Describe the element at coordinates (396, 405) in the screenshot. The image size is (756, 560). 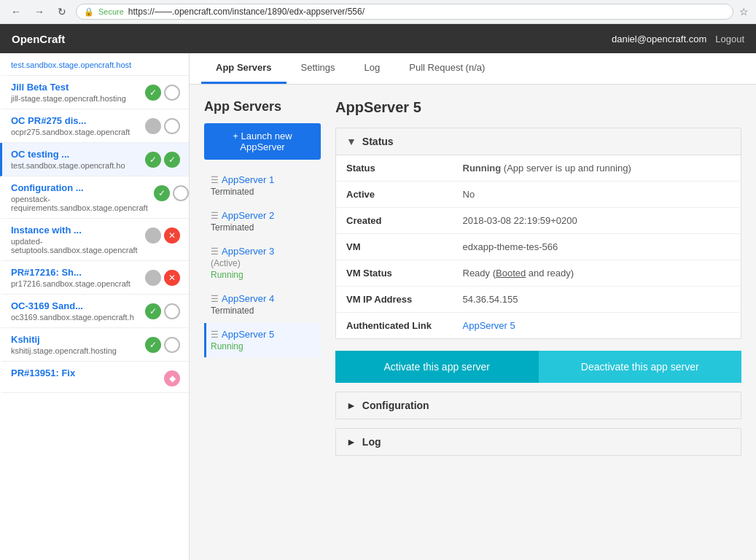
I see `configuration-label: Configuration` at that location.